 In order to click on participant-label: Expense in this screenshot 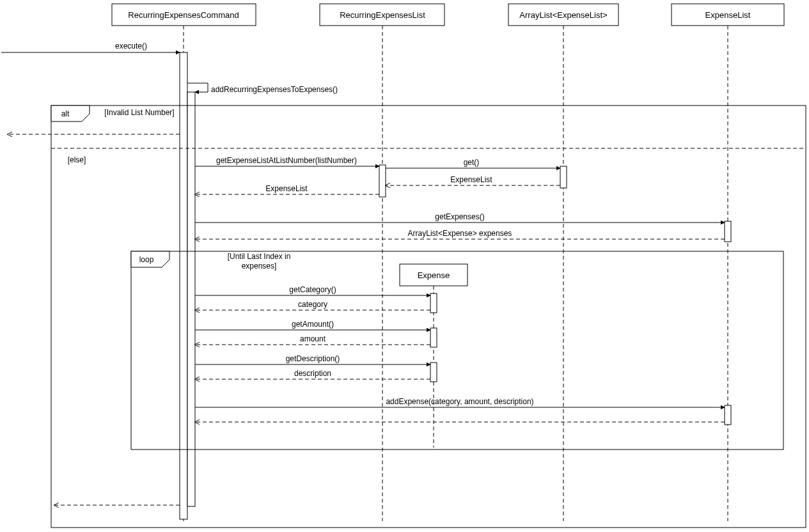, I will do `click(434, 275)`.